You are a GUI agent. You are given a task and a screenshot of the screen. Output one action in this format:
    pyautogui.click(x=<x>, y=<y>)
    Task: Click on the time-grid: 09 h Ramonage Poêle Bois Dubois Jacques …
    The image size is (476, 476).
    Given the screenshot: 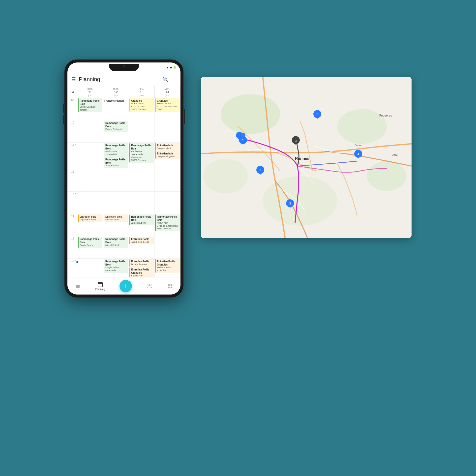 What is the action you would take?
    pyautogui.click(x=124, y=187)
    